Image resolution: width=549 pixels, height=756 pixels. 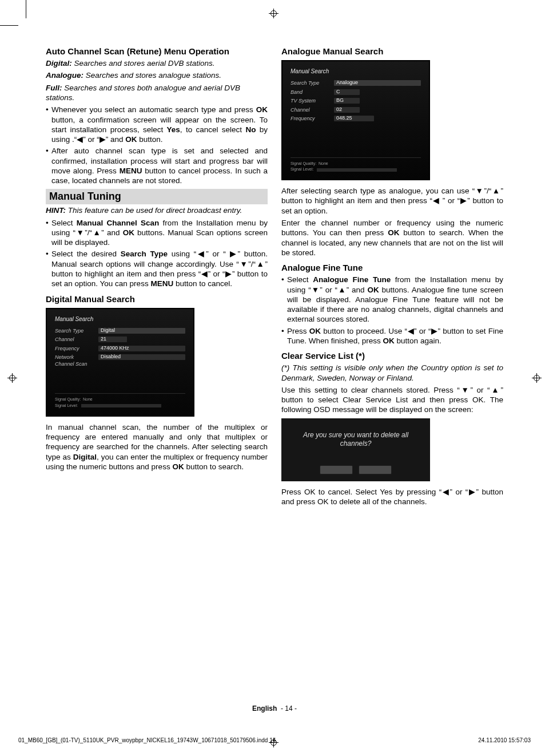 What do you see at coordinates (392, 201) in the screenshot?
I see `analogue-desc-1: After selecting search type as analogue,…` at bounding box center [392, 201].